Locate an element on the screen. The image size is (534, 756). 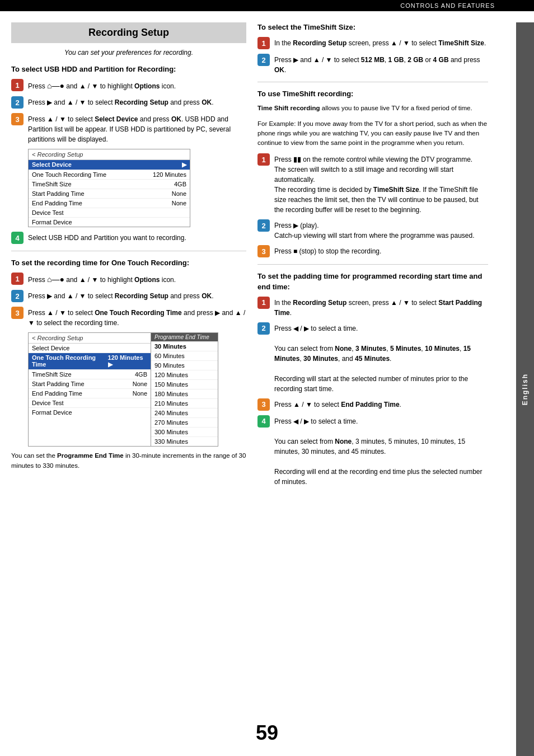
usb-menu-row-format: Format Device is located at coordinates (109, 222).